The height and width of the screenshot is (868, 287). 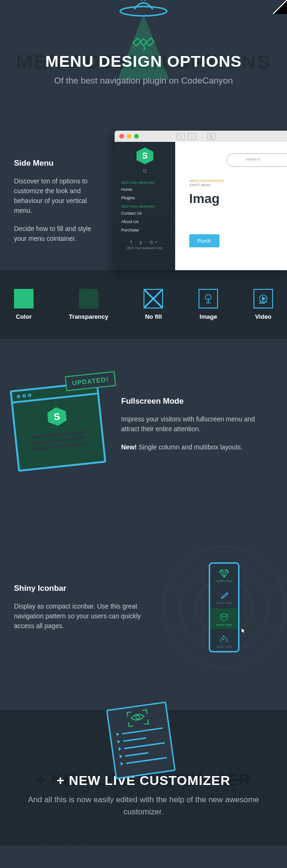 I want to click on iconbar-item-logo: YOUR LOGO, so click(x=224, y=575).